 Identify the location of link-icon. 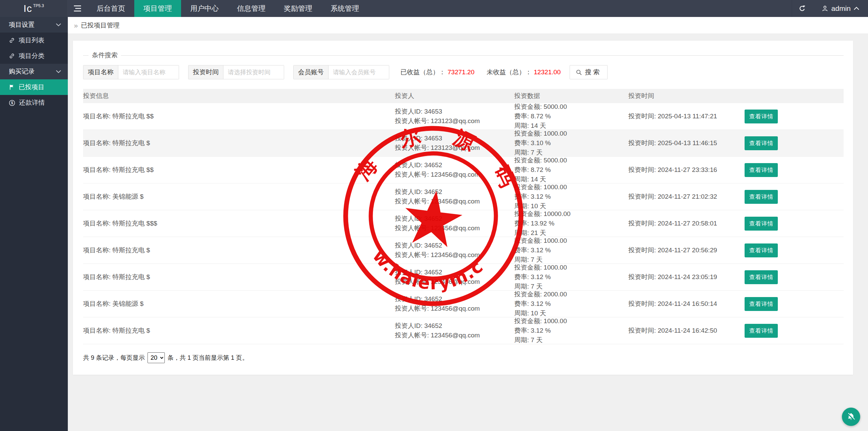
(12, 40).